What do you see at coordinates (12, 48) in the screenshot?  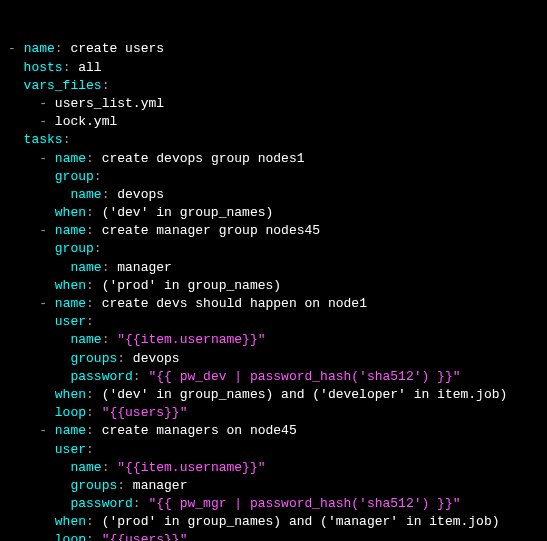 I see `dash: -` at bounding box center [12, 48].